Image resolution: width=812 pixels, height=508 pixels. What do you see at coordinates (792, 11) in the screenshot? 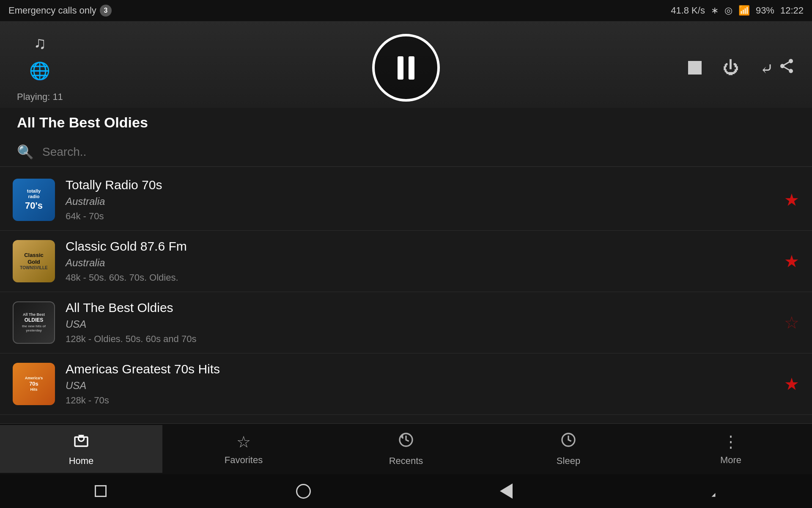
I see `clock-time: 12:22` at bounding box center [792, 11].